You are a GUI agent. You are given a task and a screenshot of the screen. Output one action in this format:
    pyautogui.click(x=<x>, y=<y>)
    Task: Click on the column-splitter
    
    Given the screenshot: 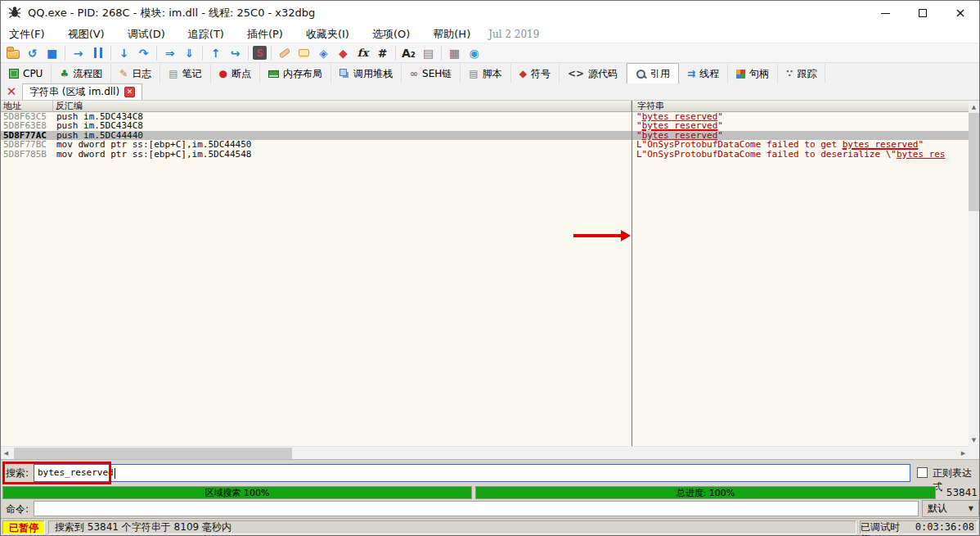 What is the action you would take?
    pyautogui.click(x=632, y=273)
    